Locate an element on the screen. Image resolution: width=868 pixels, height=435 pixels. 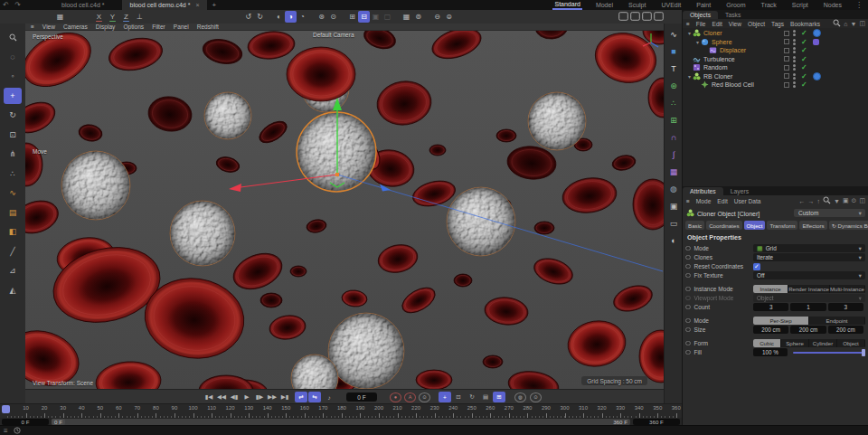
om-menu-icon: ≡ is located at coordinates (688, 24).